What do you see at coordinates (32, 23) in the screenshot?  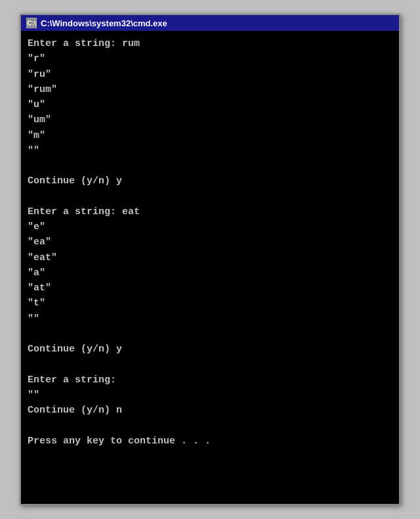 I see `cmd-icon: C:\` at bounding box center [32, 23].